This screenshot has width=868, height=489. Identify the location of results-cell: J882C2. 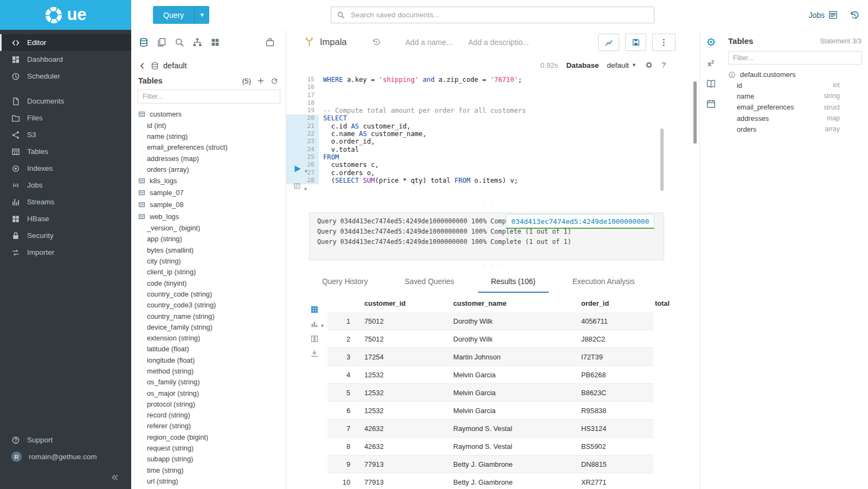
(612, 339).